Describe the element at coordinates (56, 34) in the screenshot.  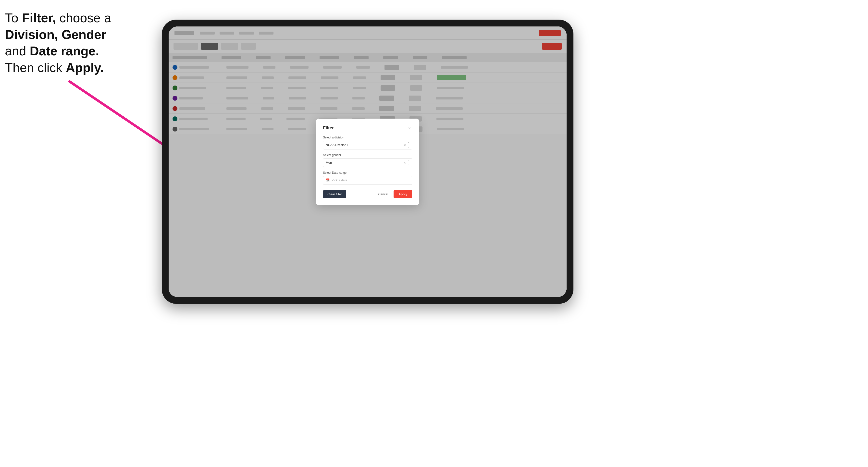
I see `division-gender-bold: Division, Gender` at that location.